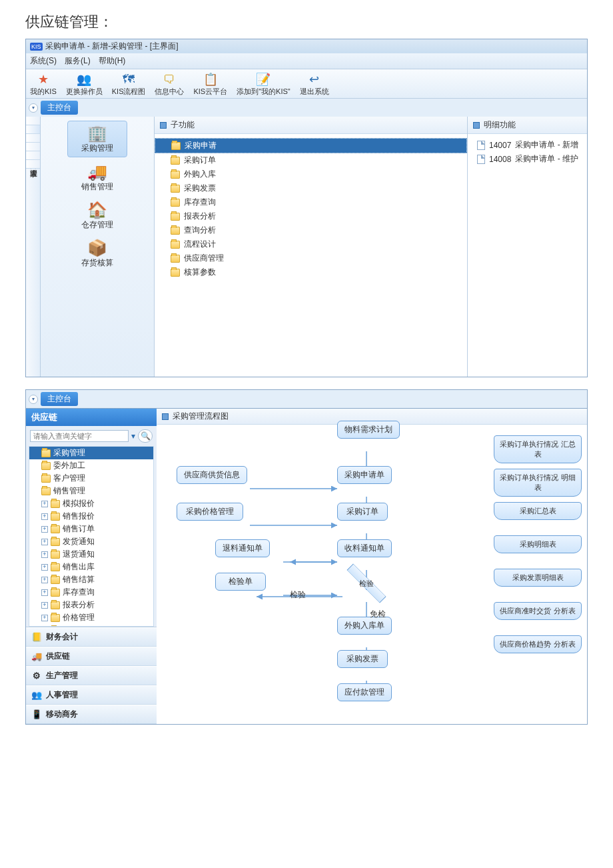  What do you see at coordinates (112, 47) in the screenshot?
I see `window-title: 采购申请单 - 新增-采购管理 - [主界面]` at bounding box center [112, 47].